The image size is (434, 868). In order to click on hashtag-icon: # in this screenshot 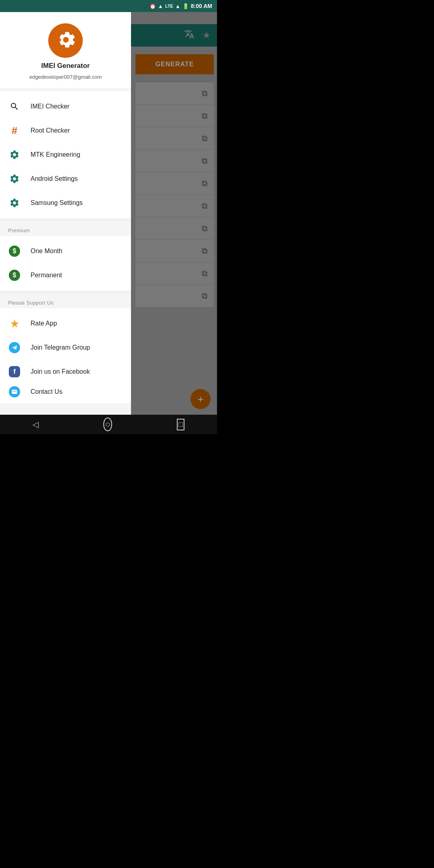, I will do `click(14, 131)`.